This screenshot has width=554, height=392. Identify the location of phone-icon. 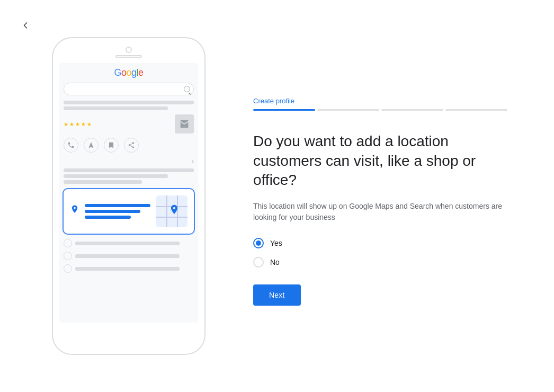
(71, 145).